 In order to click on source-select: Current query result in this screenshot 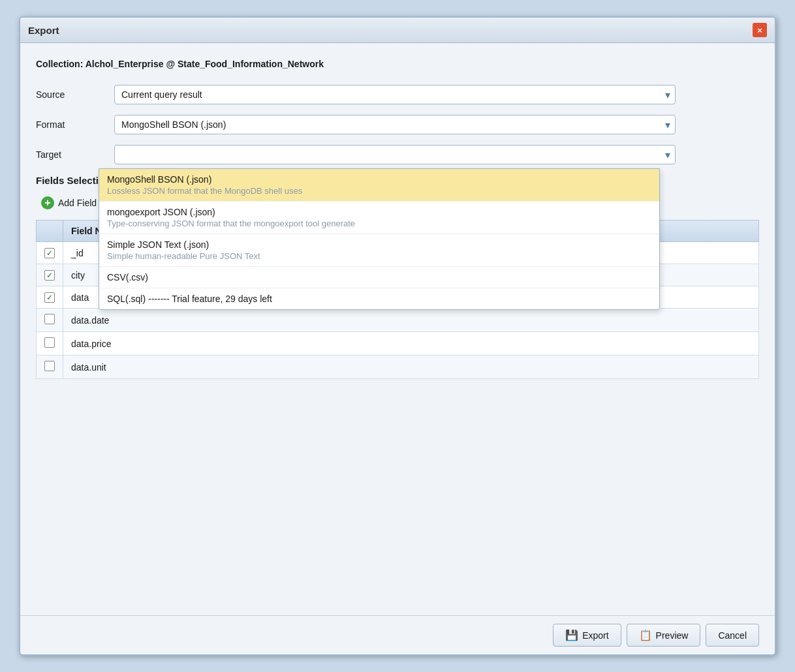, I will do `click(395, 95)`.